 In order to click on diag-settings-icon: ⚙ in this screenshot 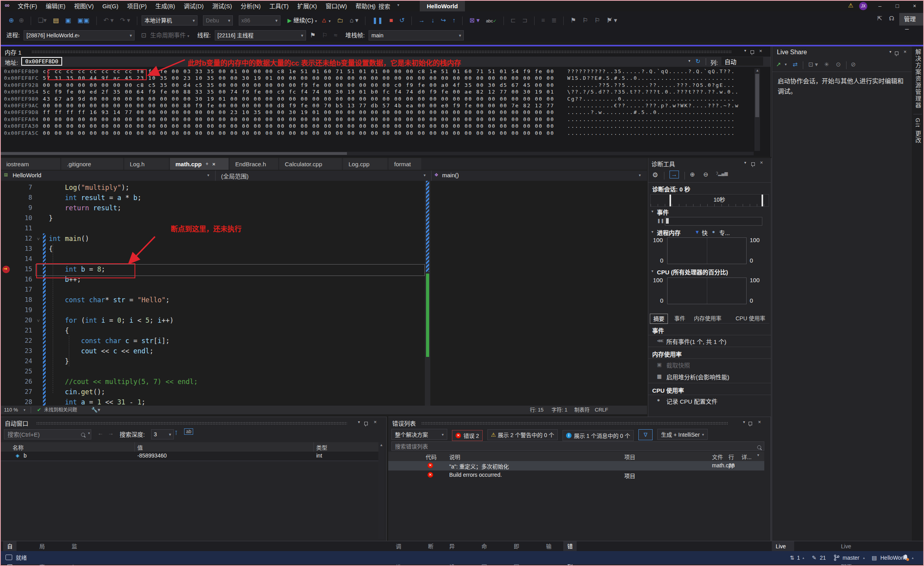, I will do `click(655, 175)`.